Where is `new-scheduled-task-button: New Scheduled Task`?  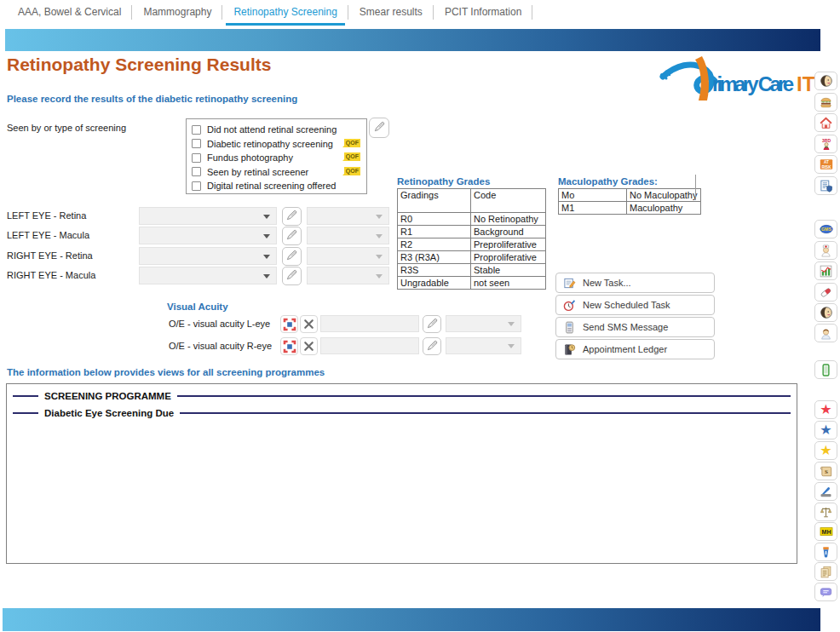
new-scheduled-task-button: New Scheduled Task is located at coordinates (636, 305).